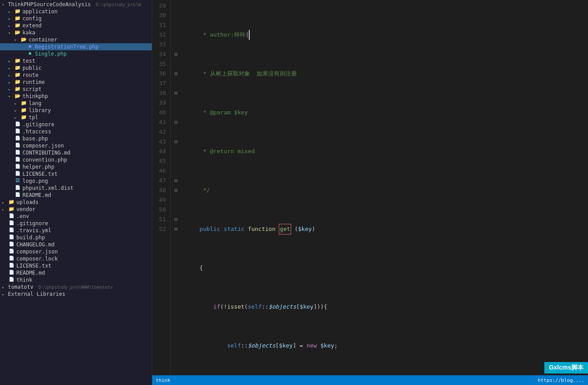 This screenshot has width=588, height=385. I want to click on item-label: tomatotv D:\phpstudy_pro\WWW\tomatotv, so click(60, 287).